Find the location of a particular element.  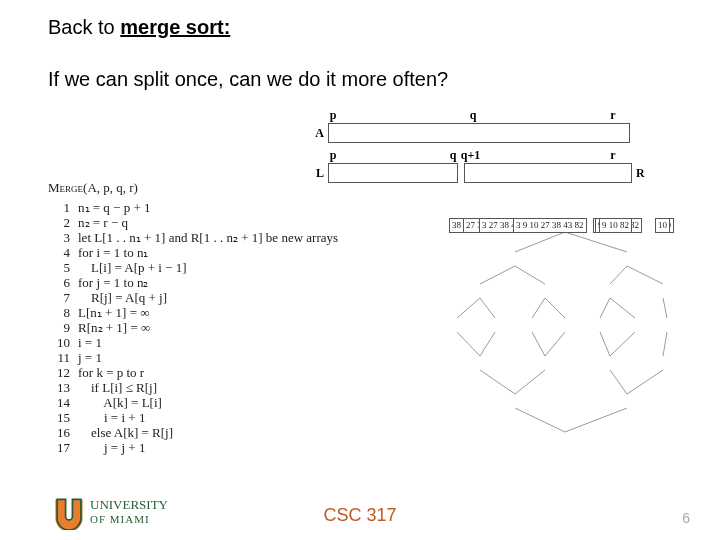

line-number: 11 is located at coordinates (63, 358).